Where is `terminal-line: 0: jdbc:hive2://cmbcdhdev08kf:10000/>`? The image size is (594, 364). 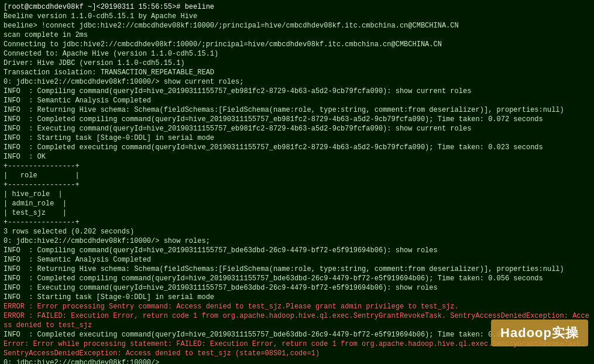
terminal-line: 0: jdbc:hive2://cmbcdhdev08kf:10000/> is located at coordinates (297, 361).